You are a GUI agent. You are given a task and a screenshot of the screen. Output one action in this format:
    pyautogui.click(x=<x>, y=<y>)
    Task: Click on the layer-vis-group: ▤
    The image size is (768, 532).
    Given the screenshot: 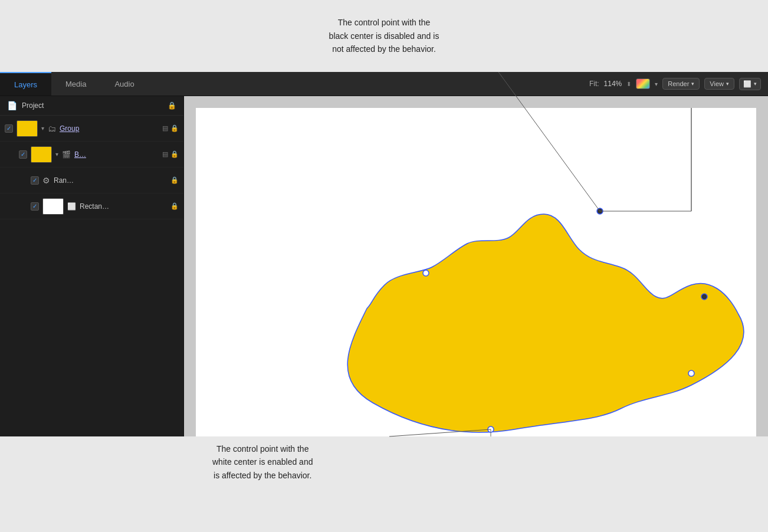 What is the action you would take?
    pyautogui.click(x=165, y=129)
    